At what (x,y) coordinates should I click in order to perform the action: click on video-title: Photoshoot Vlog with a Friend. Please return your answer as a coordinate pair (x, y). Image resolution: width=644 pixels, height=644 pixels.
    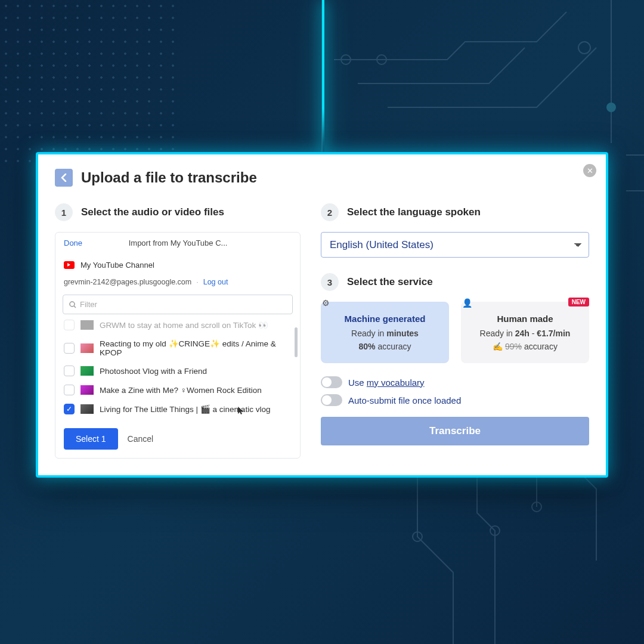
    Looking at the image, I should click on (153, 371).